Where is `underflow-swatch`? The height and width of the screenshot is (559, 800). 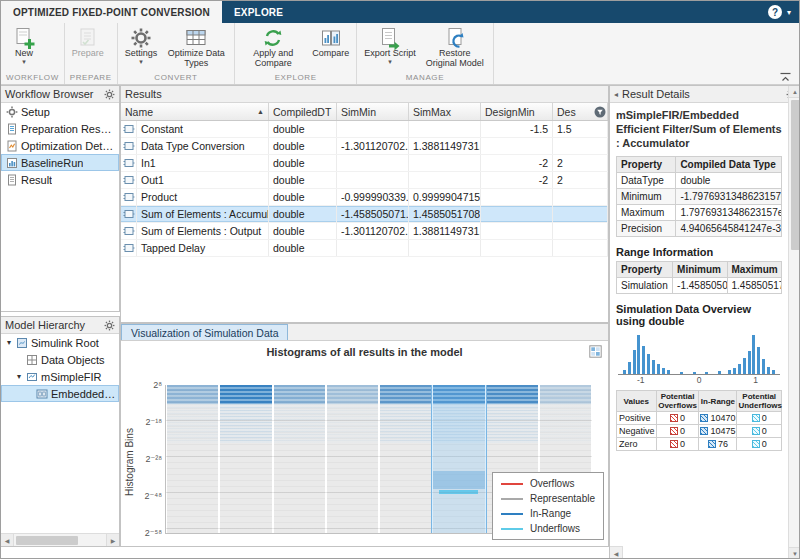
underflow-swatch is located at coordinates (756, 444).